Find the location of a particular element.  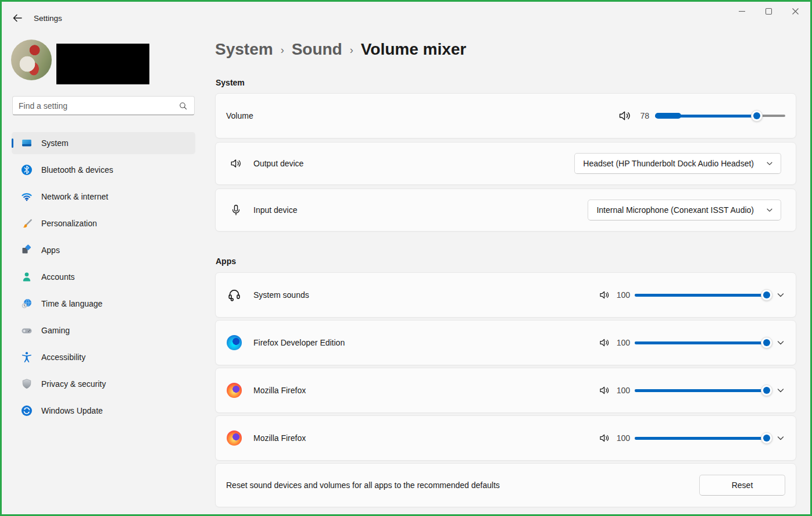

app-volume-row: Firefox Developer Edition 100 is located at coordinates (506, 343).